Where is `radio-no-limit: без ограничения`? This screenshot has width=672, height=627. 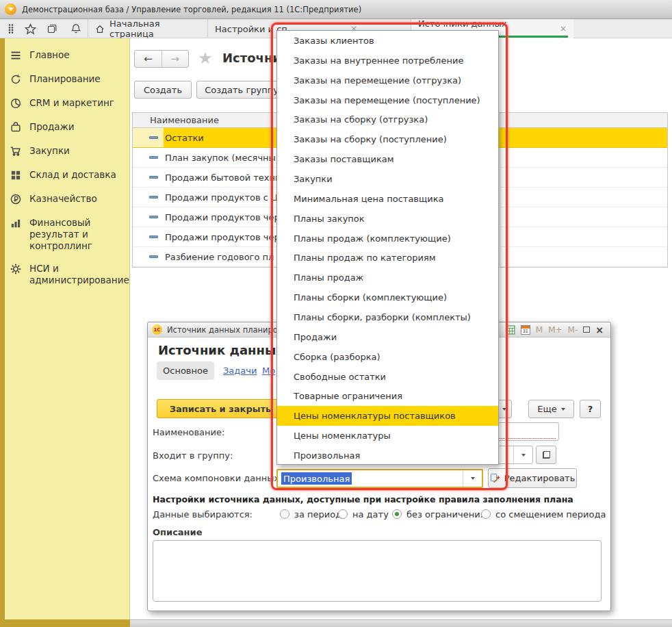
radio-no-limit: без ограничения is located at coordinates (439, 514).